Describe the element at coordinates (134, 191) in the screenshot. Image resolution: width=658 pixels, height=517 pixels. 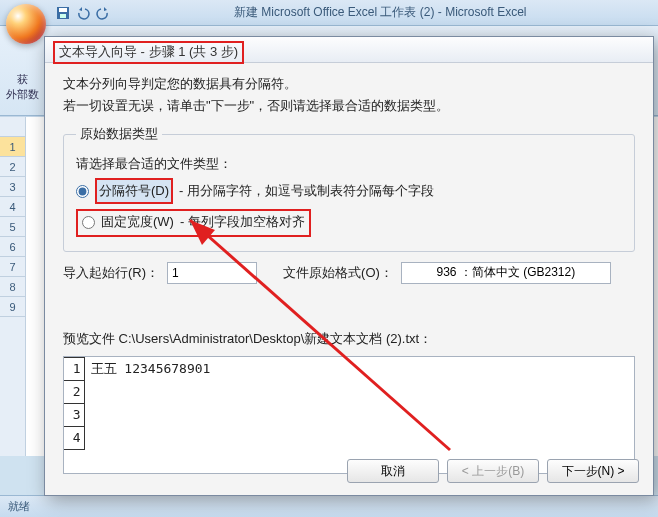
I see `radio-delimited-label: 分隔符号(D)` at that location.